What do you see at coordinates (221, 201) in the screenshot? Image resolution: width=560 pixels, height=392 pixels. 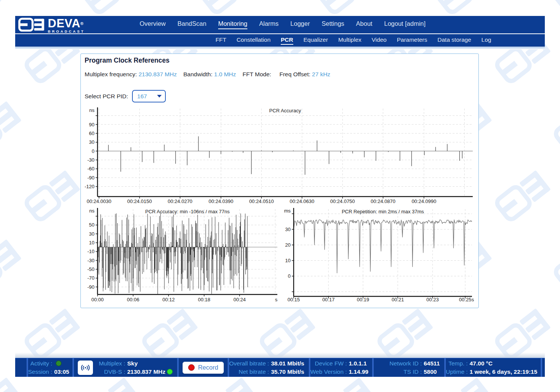 I see `svg-text: 00:24.0390` at bounding box center [221, 201].